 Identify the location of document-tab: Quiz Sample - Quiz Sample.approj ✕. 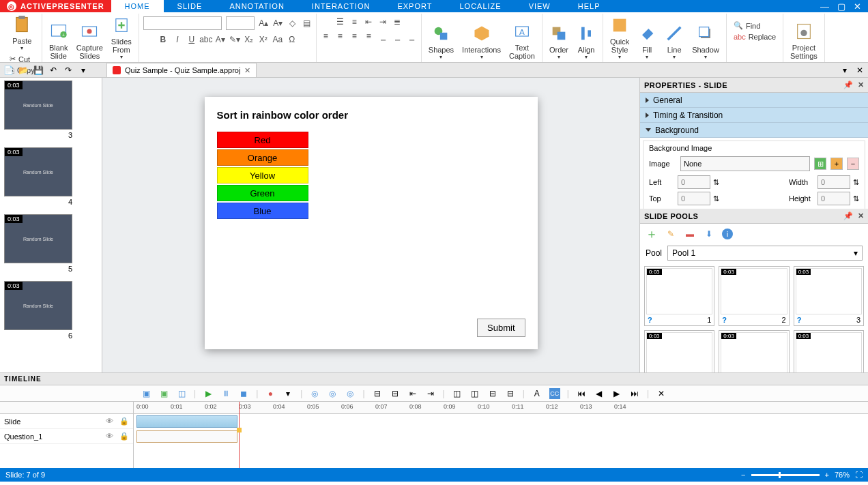
(182, 70).